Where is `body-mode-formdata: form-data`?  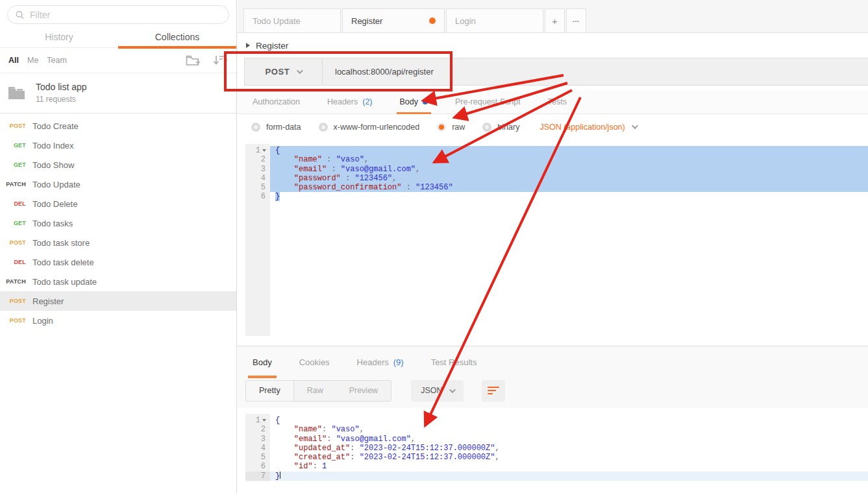 body-mode-formdata: form-data is located at coordinates (277, 127).